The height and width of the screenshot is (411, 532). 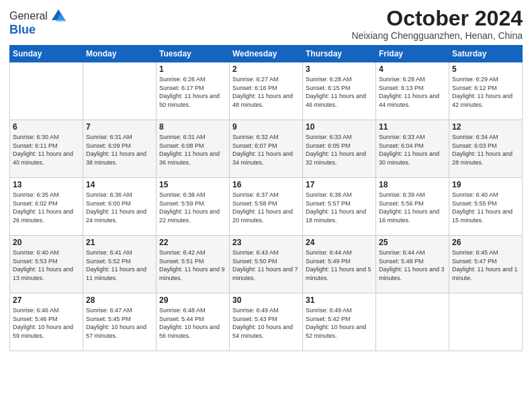 I want to click on table-row: 5Sunrise: 6:29 AMSunset: 6:12 PMDaylight…, so click(x=486, y=91).